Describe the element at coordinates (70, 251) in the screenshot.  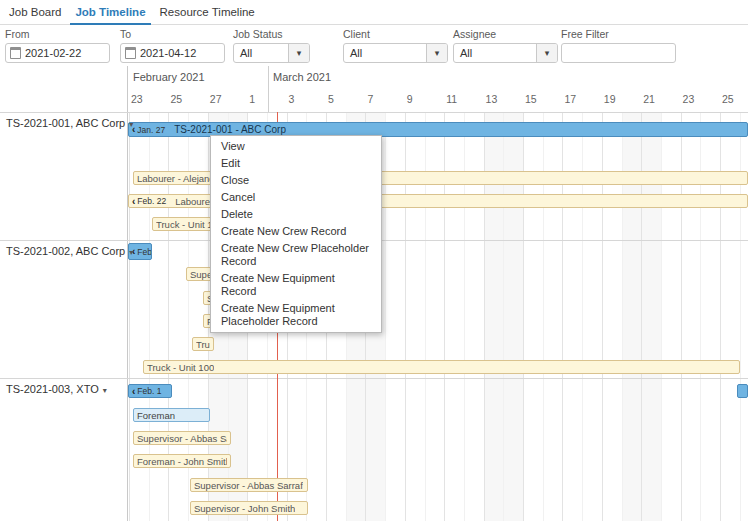
I see `job-row-label: TS-2021-002, ABC Corp▾` at that location.